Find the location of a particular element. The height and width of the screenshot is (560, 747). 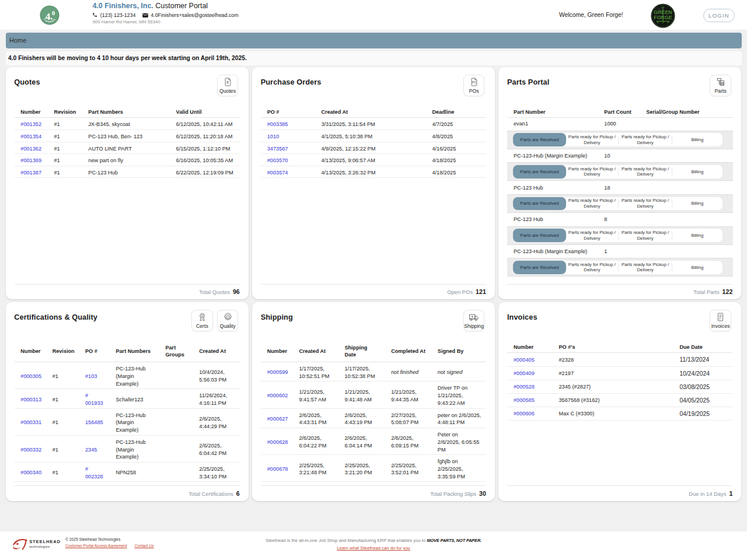

svg-text: PO is located at coordinates (474, 82).